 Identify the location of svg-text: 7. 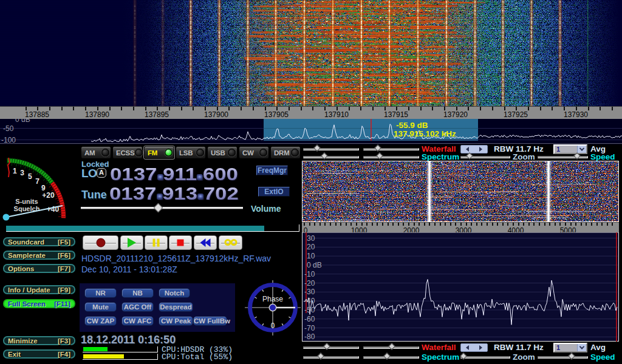
(38, 181).